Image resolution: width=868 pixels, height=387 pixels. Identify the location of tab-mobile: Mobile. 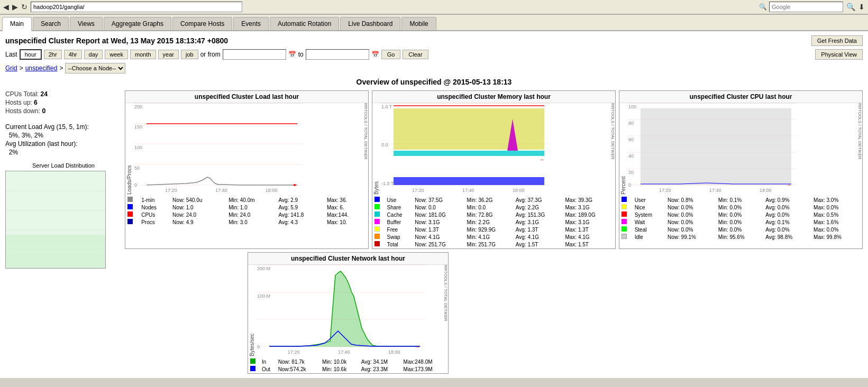
(419, 23).